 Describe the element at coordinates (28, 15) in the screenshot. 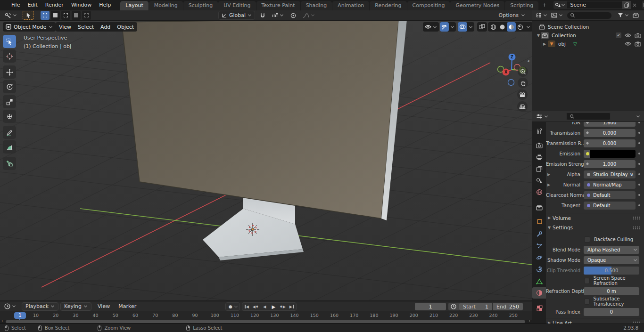

I see `active-tool-select-box` at that location.